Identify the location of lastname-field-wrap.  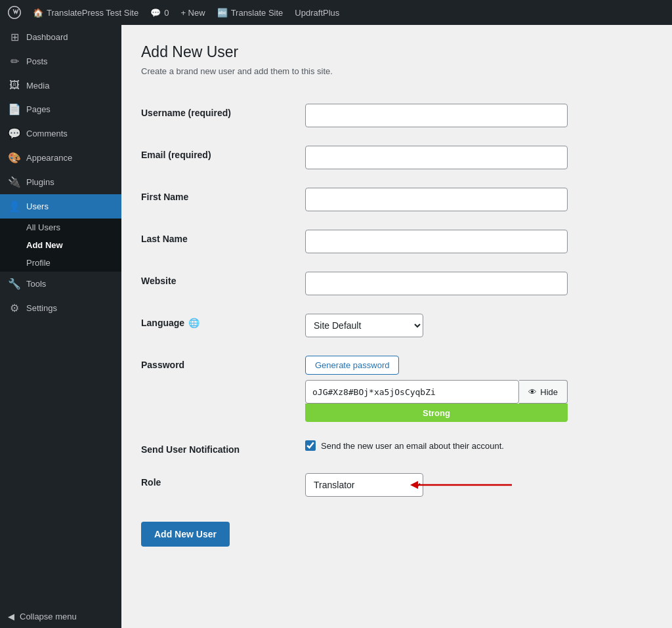
(479, 241).